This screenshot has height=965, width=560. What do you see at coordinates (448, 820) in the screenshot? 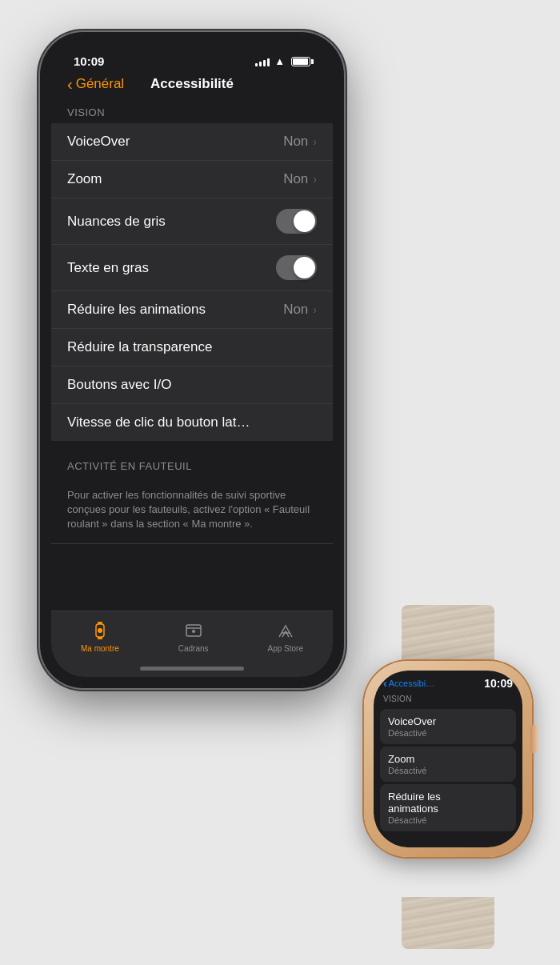
I see `watch-animations-sub: Désactivé` at bounding box center [448, 820].